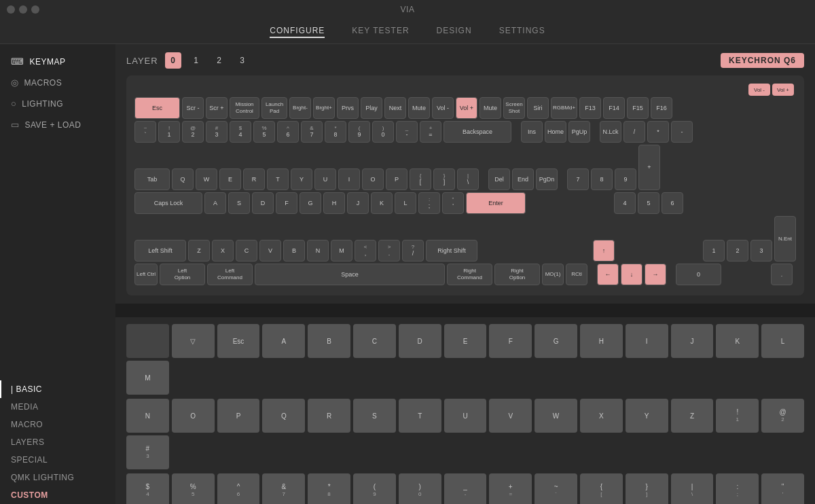  Describe the element at coordinates (431, 132) in the screenshot. I see `key-equals: +=` at that location.